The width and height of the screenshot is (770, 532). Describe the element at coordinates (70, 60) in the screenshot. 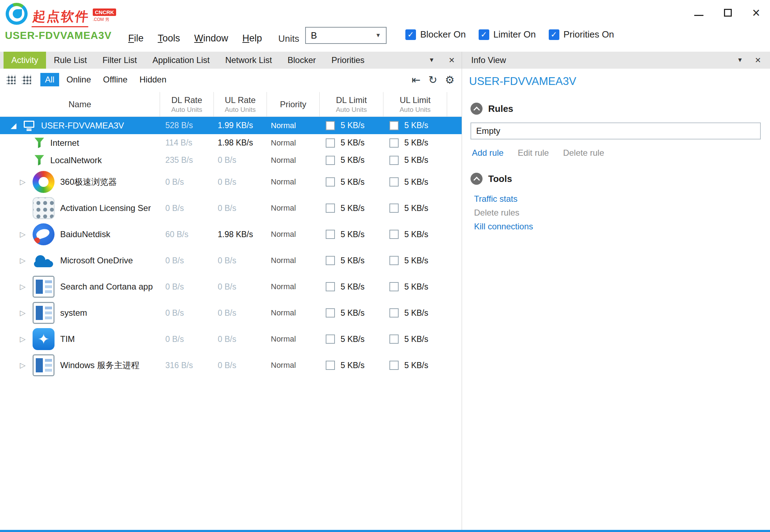

I see `tab-rule-list: Rule List` at that location.